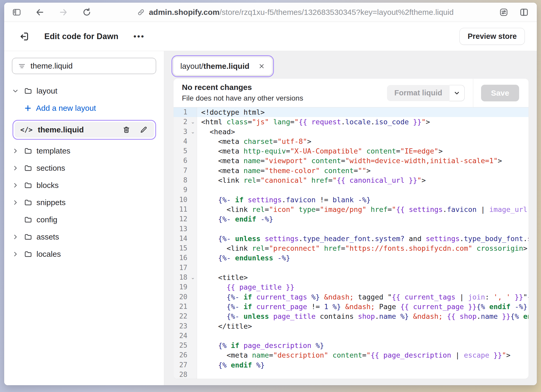 The image size is (541, 392). I want to click on code-line: 4 <meta charset="utf-8">, so click(351, 141).